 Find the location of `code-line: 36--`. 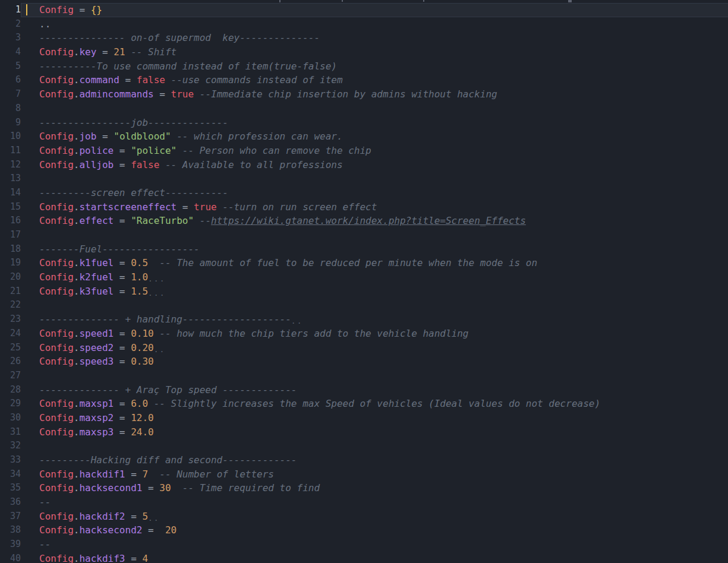

code-line: 36-- is located at coordinates (364, 502).